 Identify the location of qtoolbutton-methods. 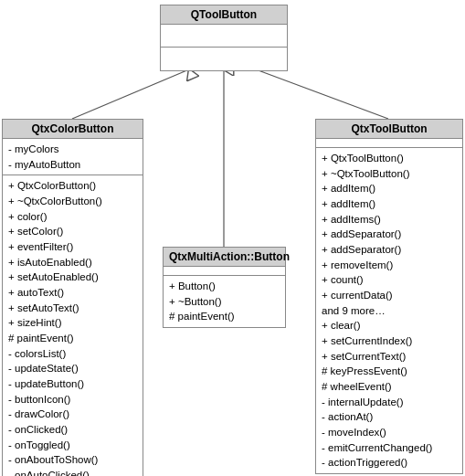
(224, 58).